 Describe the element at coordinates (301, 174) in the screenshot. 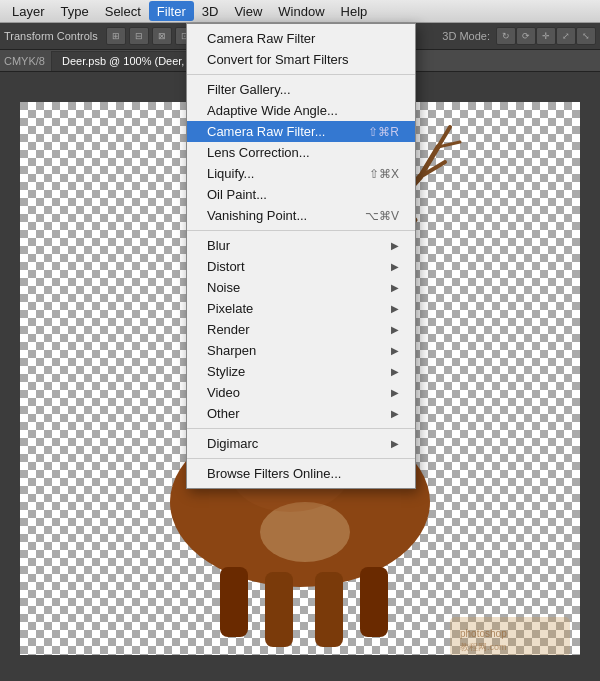

I see `menu-item-liquify: Liquify... ⇧⌘X` at that location.